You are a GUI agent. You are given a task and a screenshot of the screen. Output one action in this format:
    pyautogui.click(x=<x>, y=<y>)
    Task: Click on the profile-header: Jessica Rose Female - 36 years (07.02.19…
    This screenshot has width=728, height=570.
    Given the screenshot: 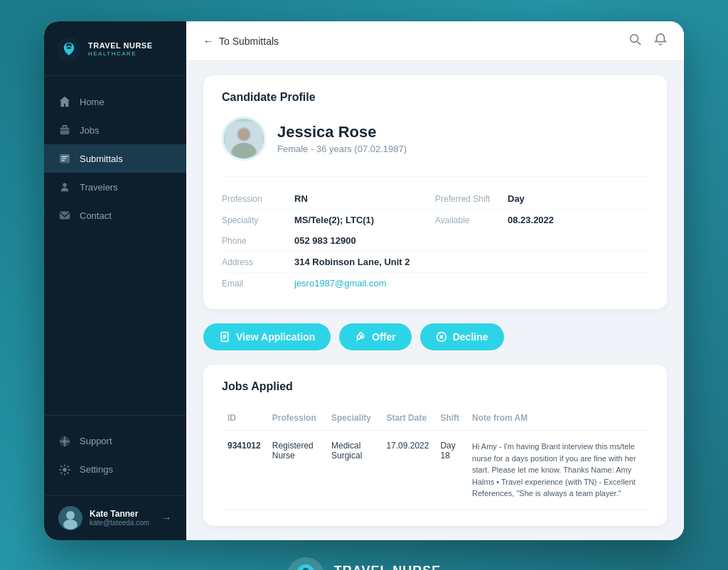 What is the action you would take?
    pyautogui.click(x=435, y=139)
    